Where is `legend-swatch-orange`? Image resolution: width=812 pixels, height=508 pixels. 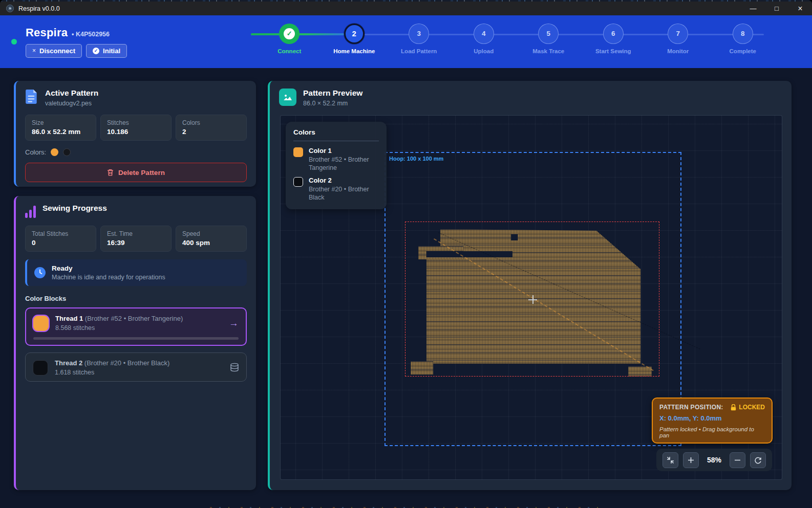
legend-swatch-orange is located at coordinates (298, 152).